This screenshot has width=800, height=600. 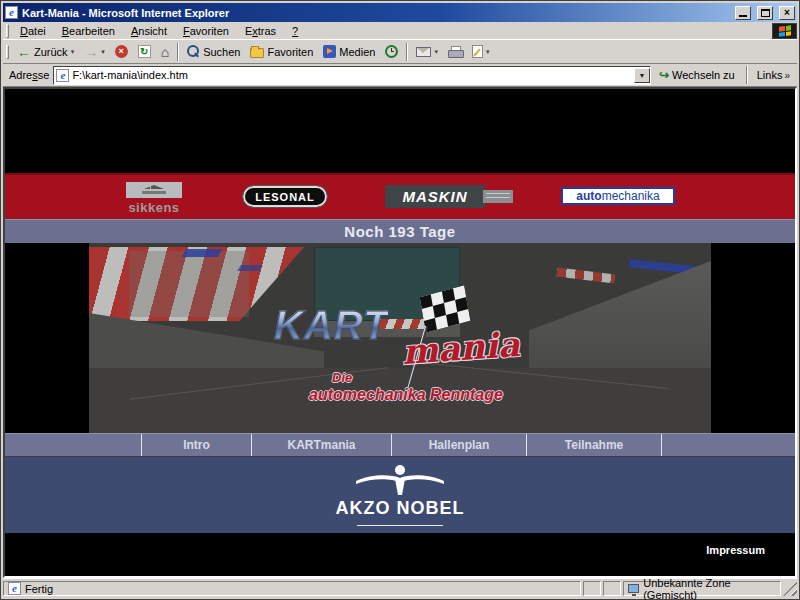 What do you see at coordinates (144, 52) in the screenshot?
I see `refresh-button: ↻` at bounding box center [144, 52].